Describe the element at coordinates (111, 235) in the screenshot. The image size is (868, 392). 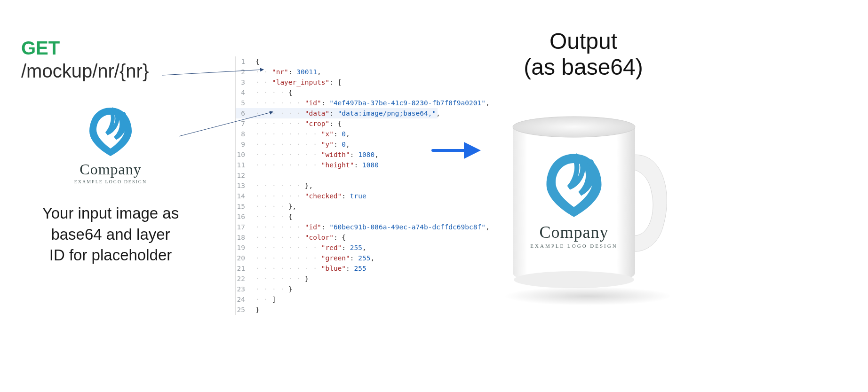
I see `input-caption: Your input image as base64 and layer ID …` at that location.